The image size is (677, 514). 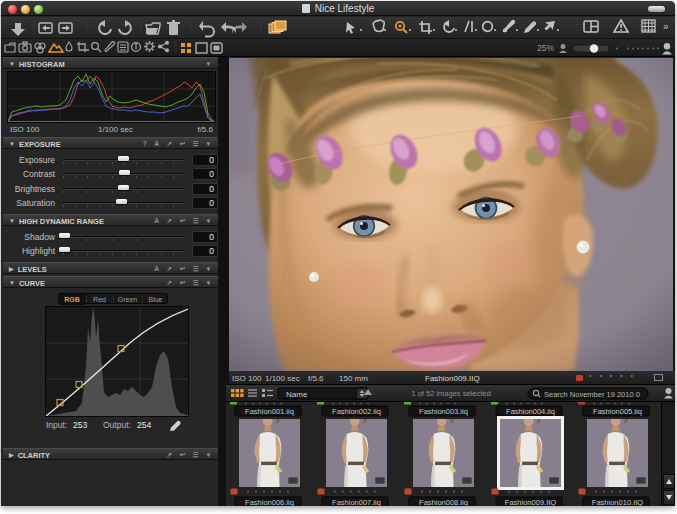 What do you see at coordinates (530, 502) in the screenshot?
I see `svg-text: Fashion009.IIQ` at bounding box center [530, 502].